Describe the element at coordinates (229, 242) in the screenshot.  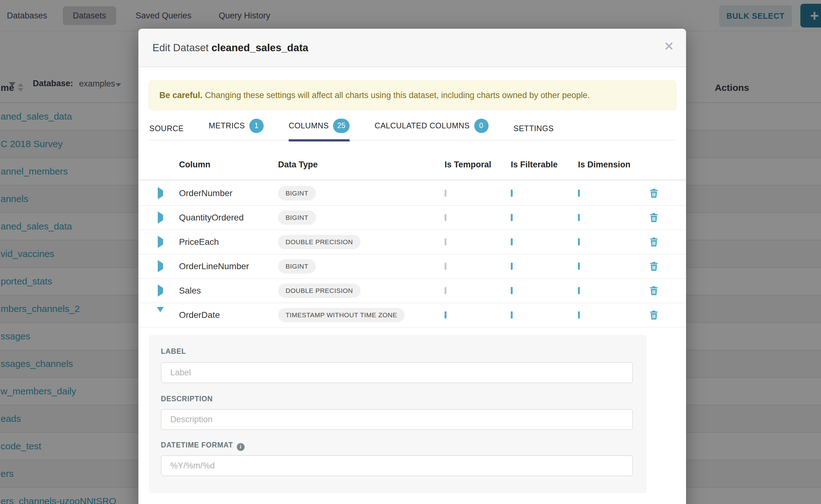
I see `column-name: PriceEach` at that location.